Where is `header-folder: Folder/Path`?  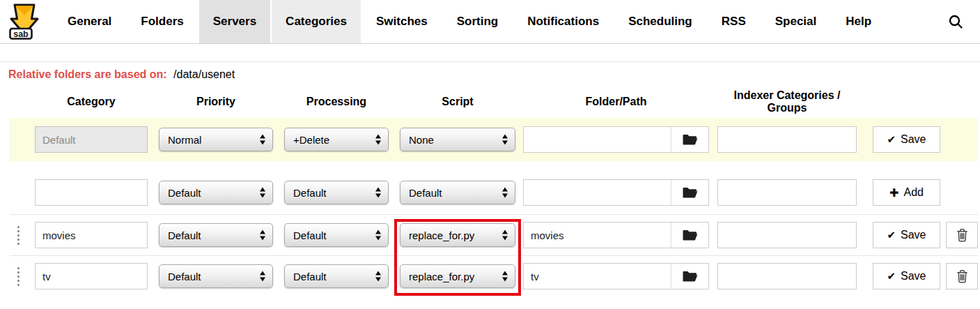
header-folder: Folder/Path is located at coordinates (616, 102).